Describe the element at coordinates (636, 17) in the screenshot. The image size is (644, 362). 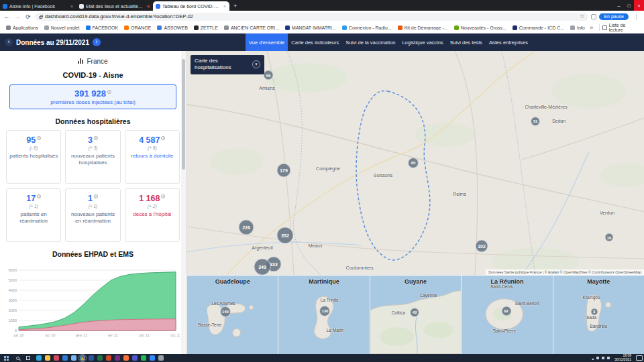
I see `browser-menu-icon: ⋮` at that location.